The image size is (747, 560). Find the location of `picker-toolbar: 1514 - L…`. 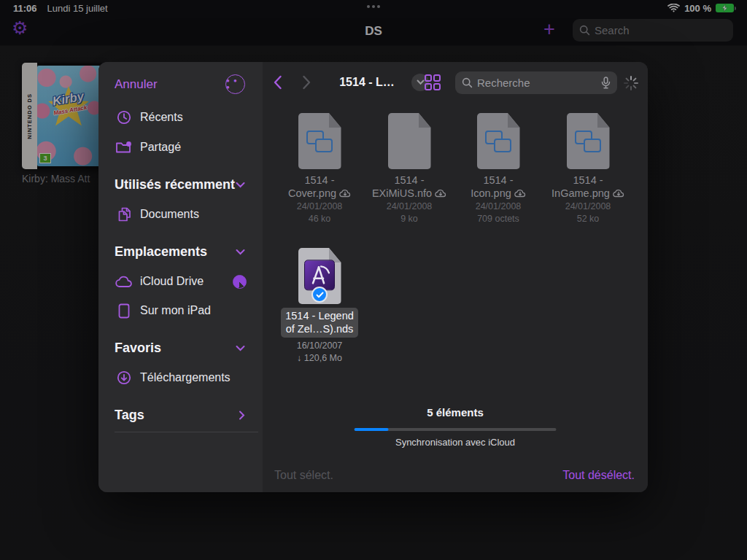

picker-toolbar: 1514 - L… is located at coordinates (455, 83).